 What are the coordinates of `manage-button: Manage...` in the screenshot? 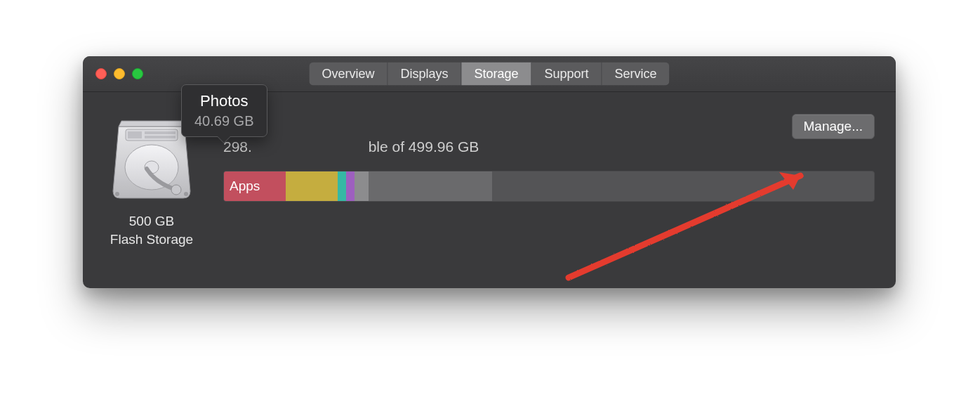 It's located at (834, 127).